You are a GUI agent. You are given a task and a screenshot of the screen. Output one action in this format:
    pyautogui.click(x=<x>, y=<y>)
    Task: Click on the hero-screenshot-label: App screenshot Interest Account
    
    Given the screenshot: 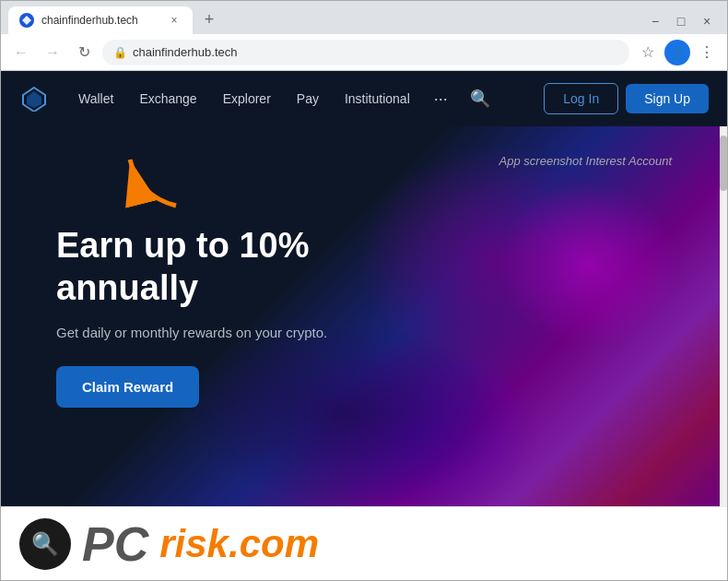 What is the action you would take?
    pyautogui.click(x=586, y=160)
    